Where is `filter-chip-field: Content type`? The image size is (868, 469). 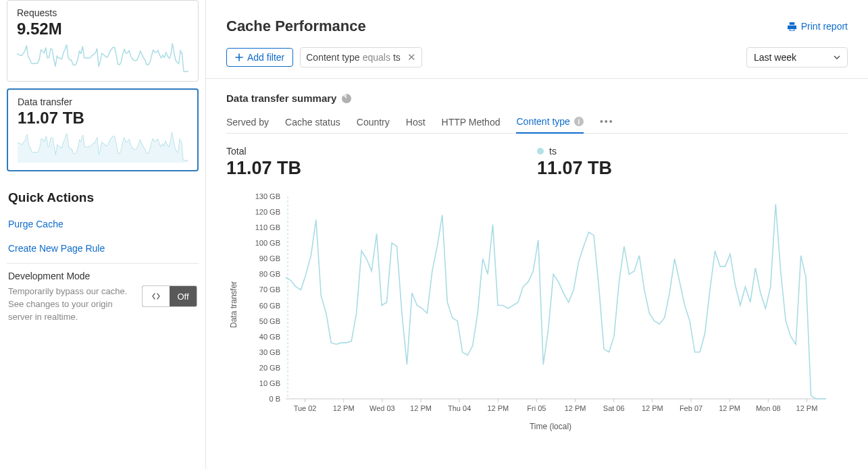 filter-chip-field: Content type is located at coordinates (332, 57).